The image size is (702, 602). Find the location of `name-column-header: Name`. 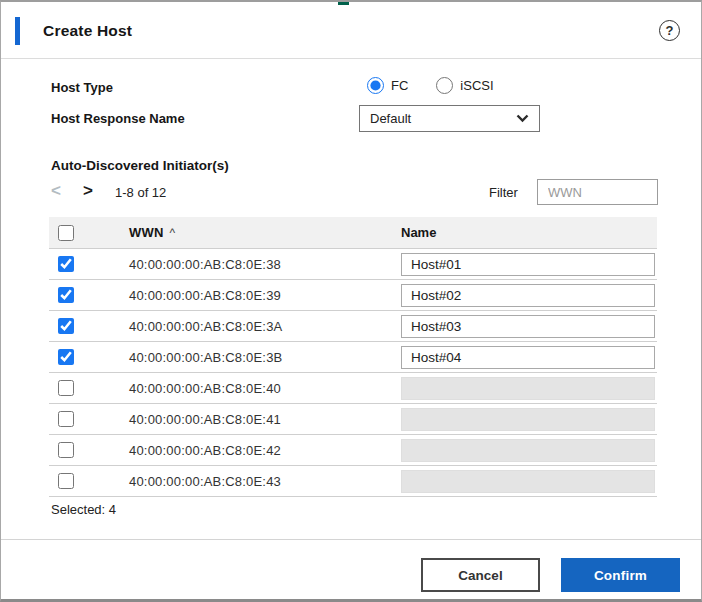

name-column-header: Name is located at coordinates (529, 232).